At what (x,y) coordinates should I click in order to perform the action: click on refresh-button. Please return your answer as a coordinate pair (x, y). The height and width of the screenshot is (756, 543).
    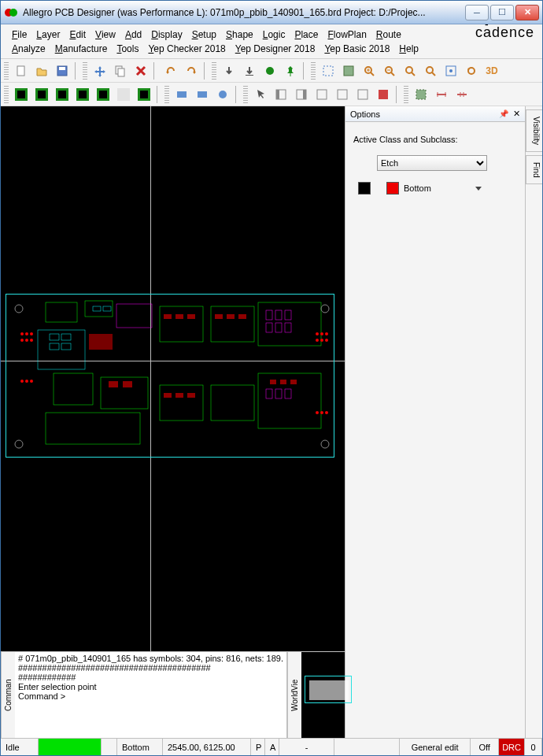
    Looking at the image, I should click on (471, 71).